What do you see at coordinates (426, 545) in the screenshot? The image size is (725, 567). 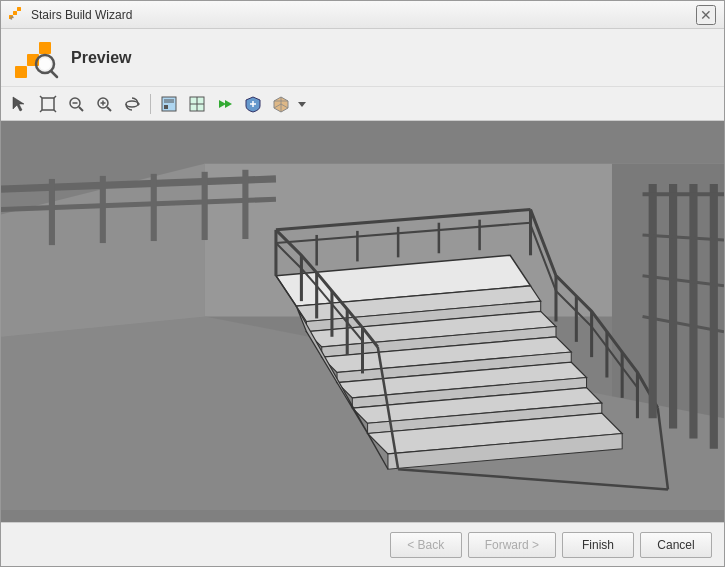 I see `back-button: < Back` at bounding box center [426, 545].